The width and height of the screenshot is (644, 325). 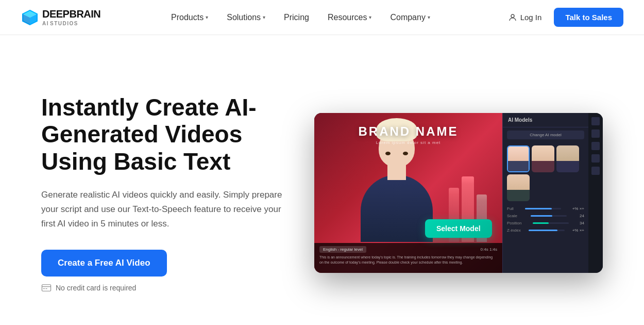 What do you see at coordinates (510, 208) in the screenshot?
I see `ctrl-label-1: Full` at bounding box center [510, 208].